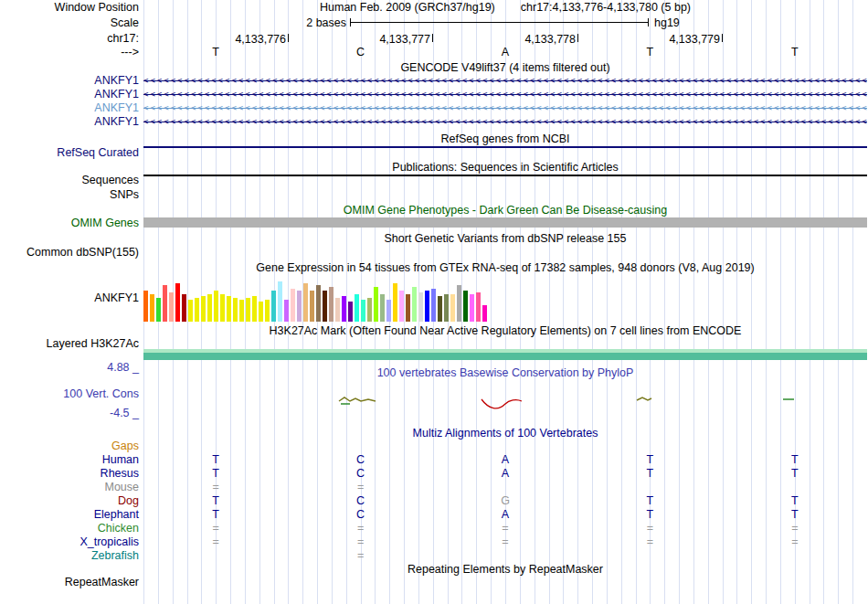  Describe the element at coordinates (505, 223) in the screenshot. I see `omim-gene-item` at that location.